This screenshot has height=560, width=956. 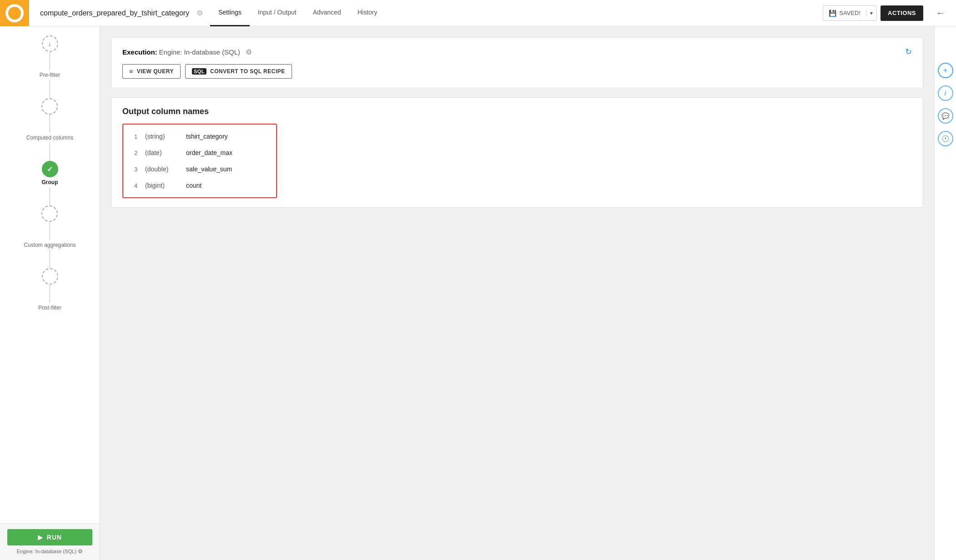 What do you see at coordinates (50, 201) in the screenshot?
I see `pipeline-wrapper: ↓ Pre-filter Computed columns ✓ Group` at bounding box center [50, 201].